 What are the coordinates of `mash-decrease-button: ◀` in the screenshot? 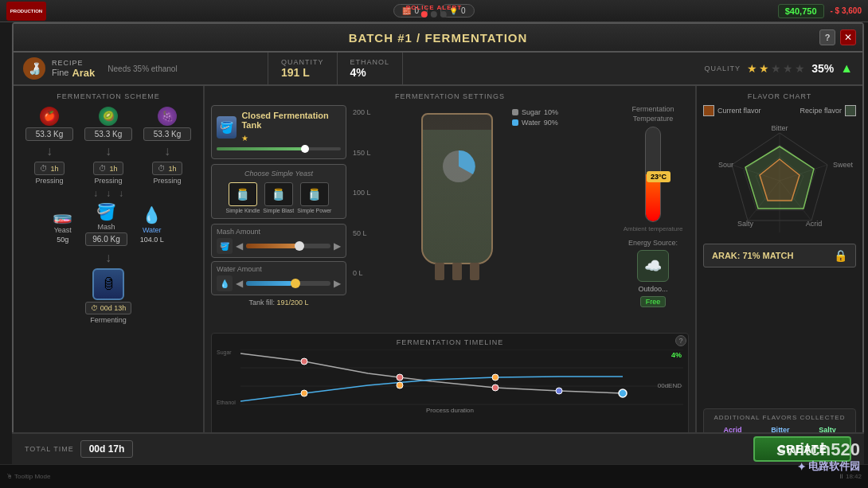 It's located at (239, 246).